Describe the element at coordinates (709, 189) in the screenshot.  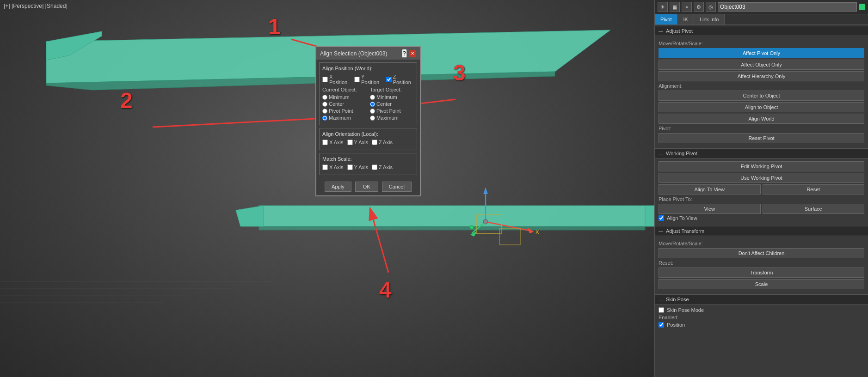
I see `align-to-view-btn: Align To View` at that location.